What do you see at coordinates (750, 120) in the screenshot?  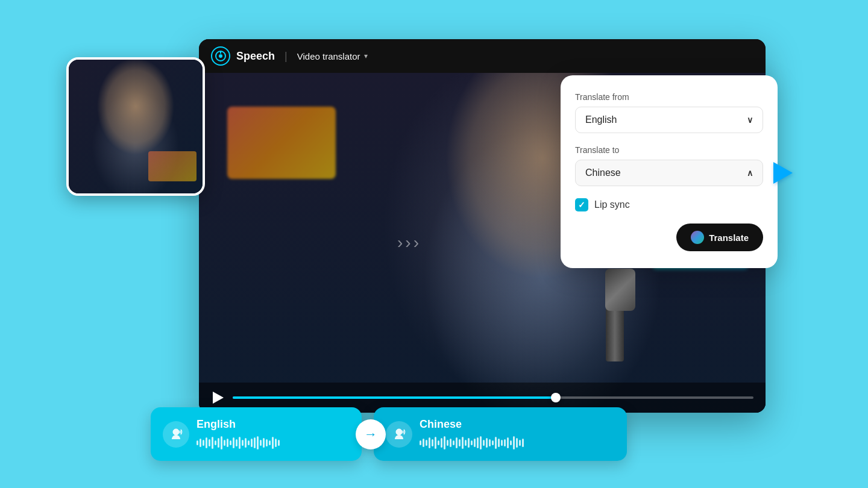 I see `chevron-down-icon: ∨` at bounding box center [750, 120].